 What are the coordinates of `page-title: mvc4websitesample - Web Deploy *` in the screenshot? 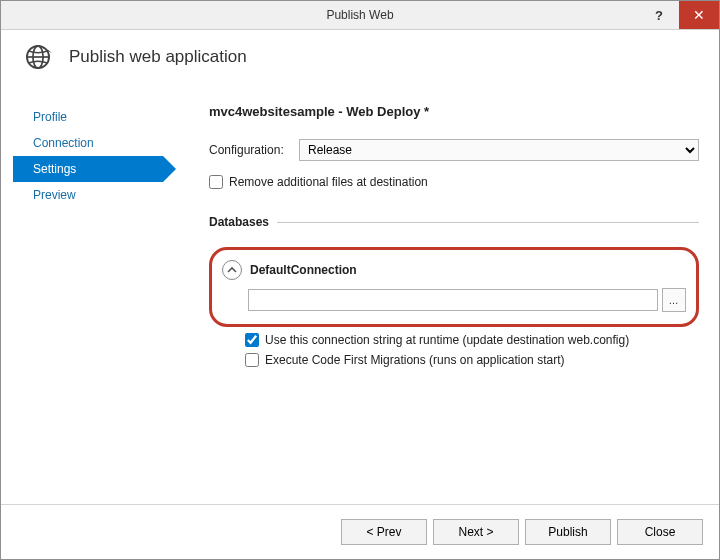 It's located at (454, 112).